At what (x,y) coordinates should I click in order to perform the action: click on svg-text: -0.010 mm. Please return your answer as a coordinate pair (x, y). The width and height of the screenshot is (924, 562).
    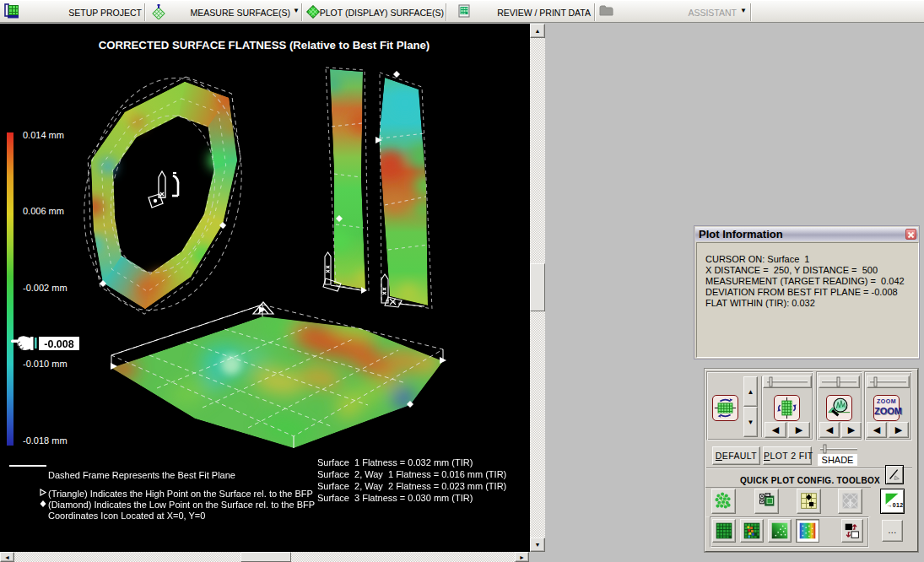
    Looking at the image, I should click on (46, 364).